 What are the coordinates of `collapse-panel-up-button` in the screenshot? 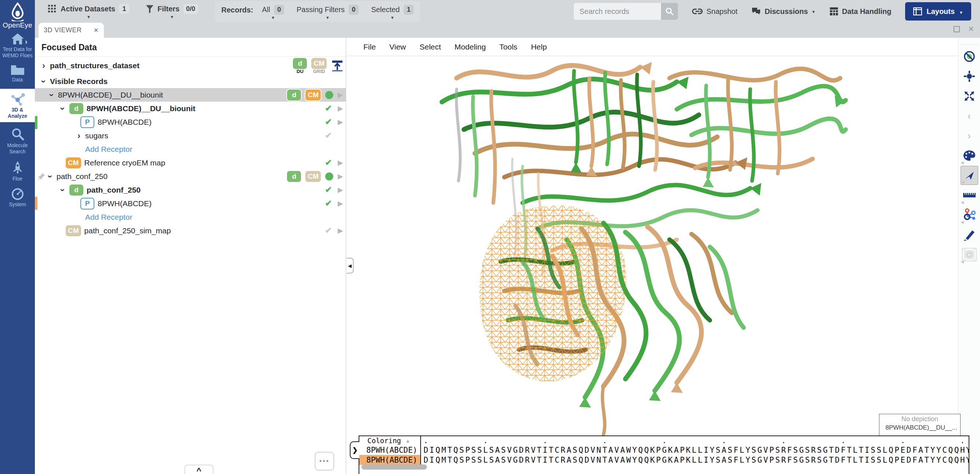 It's located at (199, 469).